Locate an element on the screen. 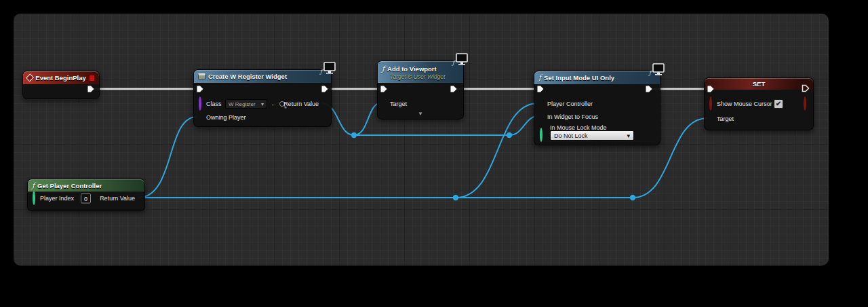  node-title: SET is located at coordinates (759, 84).